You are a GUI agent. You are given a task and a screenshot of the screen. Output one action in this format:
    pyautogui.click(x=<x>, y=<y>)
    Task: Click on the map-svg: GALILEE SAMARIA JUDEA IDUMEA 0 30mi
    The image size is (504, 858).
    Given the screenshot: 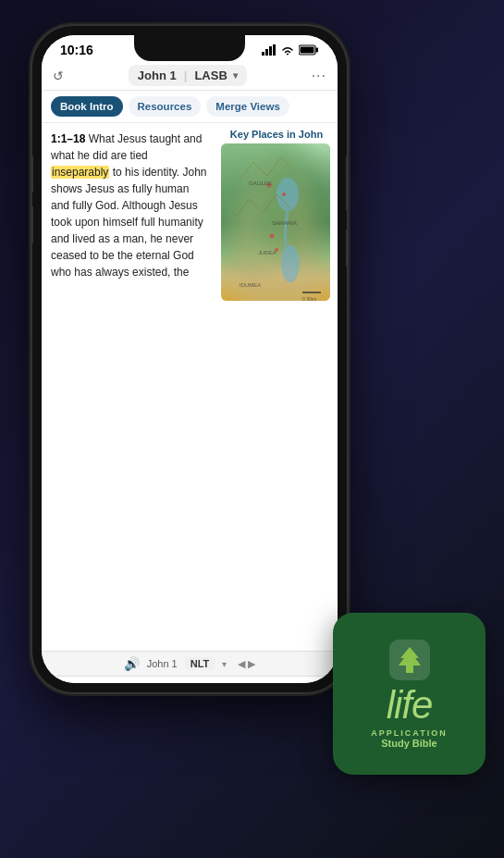 What is the action you would take?
    pyautogui.click(x=276, y=222)
    